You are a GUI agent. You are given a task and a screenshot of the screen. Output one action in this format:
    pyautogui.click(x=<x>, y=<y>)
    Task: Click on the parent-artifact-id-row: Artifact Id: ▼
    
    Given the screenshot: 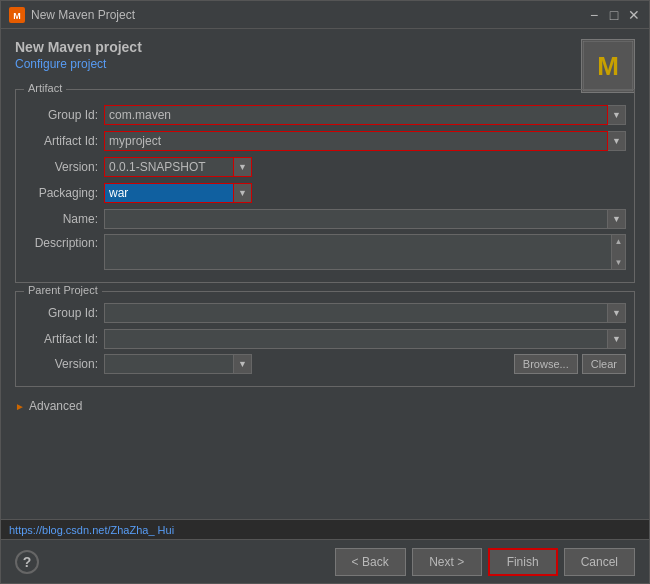 What is the action you would take?
    pyautogui.click(x=325, y=339)
    